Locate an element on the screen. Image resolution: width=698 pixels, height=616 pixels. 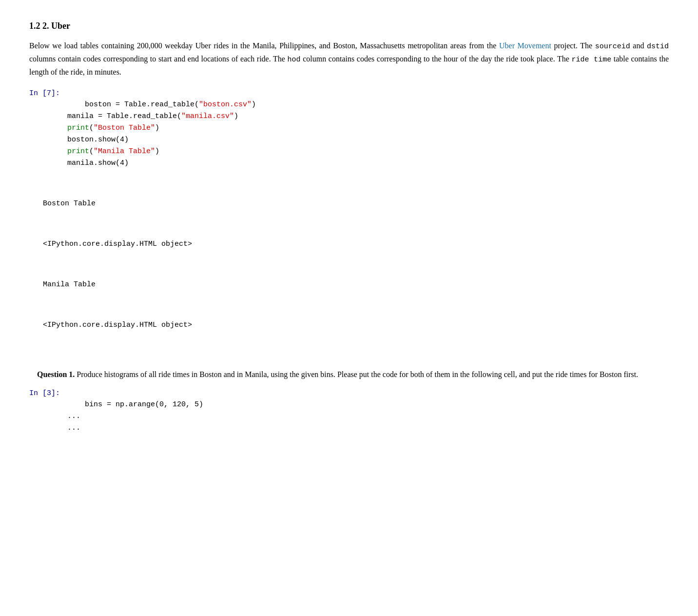
question-1-label: Question 1. is located at coordinates (56, 375).